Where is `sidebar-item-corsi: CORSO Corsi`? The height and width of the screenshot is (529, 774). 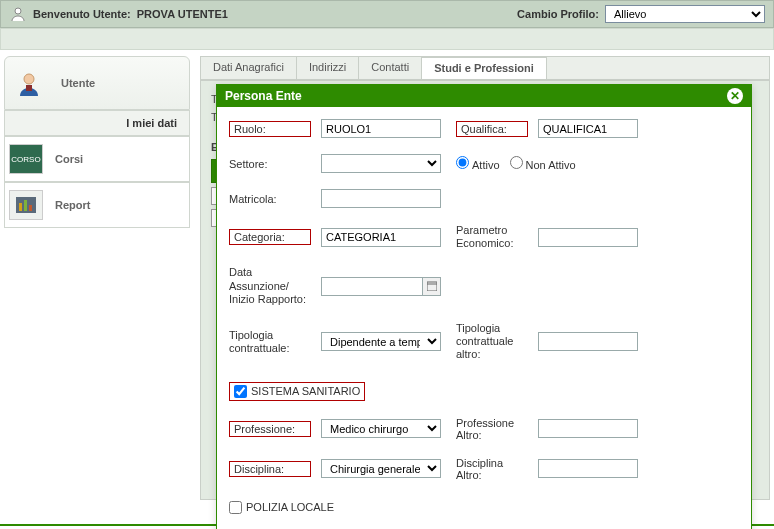
sidebar-item-corsi: CORSO Corsi is located at coordinates (97, 159).